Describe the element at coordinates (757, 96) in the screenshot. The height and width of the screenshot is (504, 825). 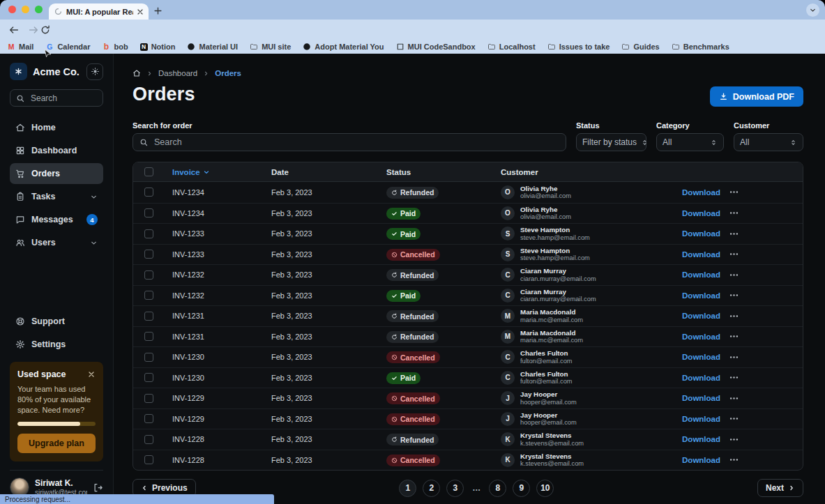
I see `download-pdf-button: Download PDF` at that location.